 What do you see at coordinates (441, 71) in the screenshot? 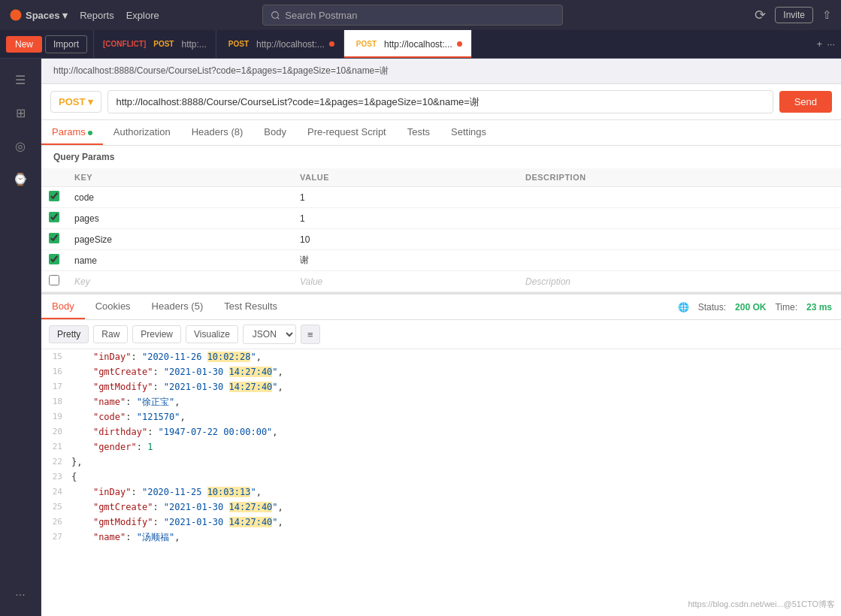
I see `url-breadcrumb: http://localhost:8888/Course/CourseList?…` at bounding box center [441, 71].